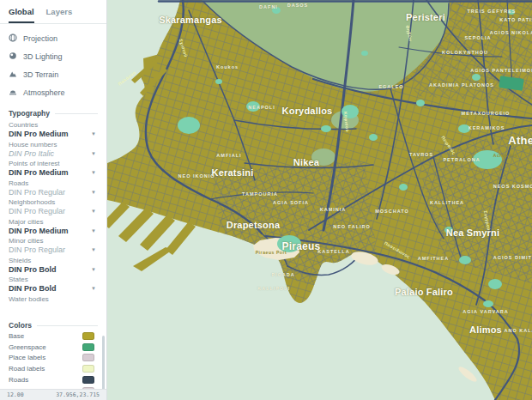 This screenshot has height=400, width=532. What do you see at coordinates (53, 336) in the screenshot?
I see `color-row-base: Base` at bounding box center [53, 336].